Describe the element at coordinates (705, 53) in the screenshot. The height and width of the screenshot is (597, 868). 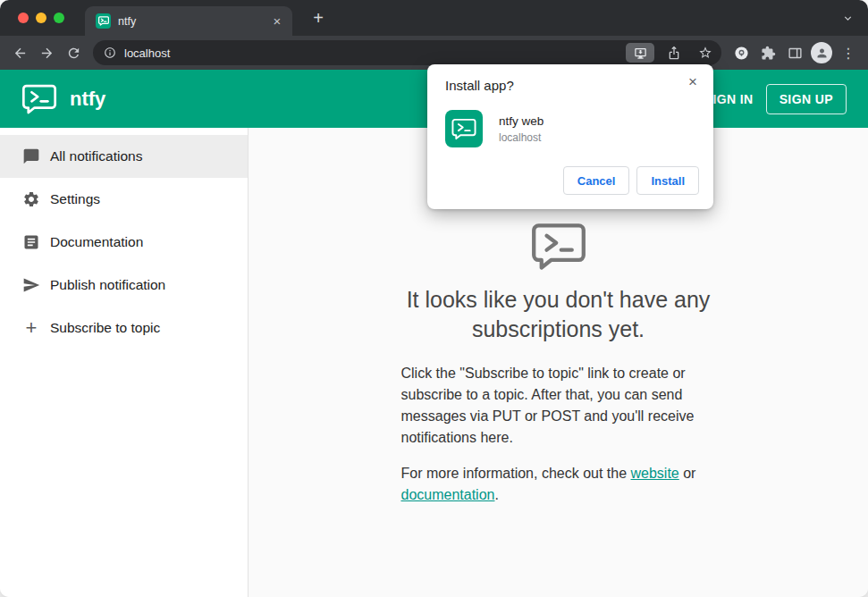
I see `bookmark-star-icon` at that location.